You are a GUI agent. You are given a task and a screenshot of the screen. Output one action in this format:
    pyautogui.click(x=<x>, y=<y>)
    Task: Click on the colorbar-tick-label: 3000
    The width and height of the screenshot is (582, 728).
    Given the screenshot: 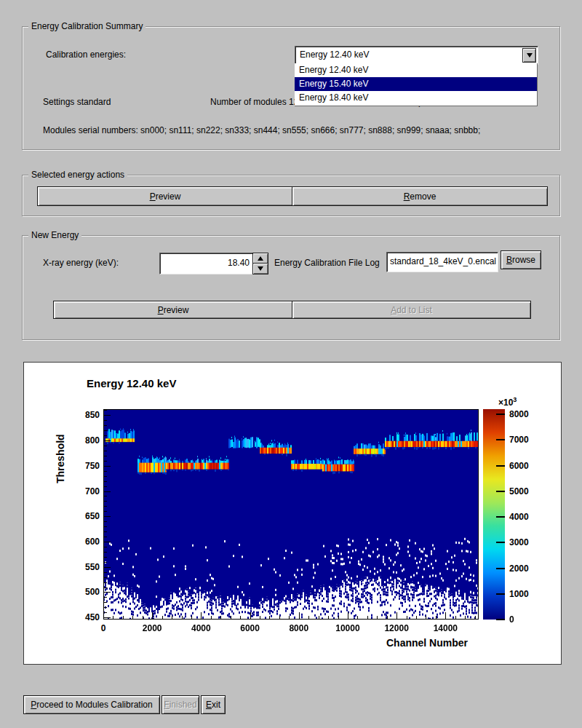 What is the action you would take?
    pyautogui.click(x=519, y=542)
    